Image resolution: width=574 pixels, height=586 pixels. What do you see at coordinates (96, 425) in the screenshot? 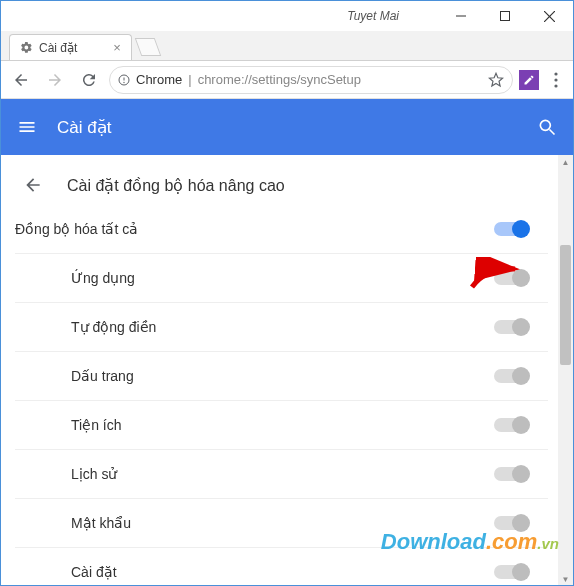
I see `sync-item-label: Tiện ích` at bounding box center [96, 425].